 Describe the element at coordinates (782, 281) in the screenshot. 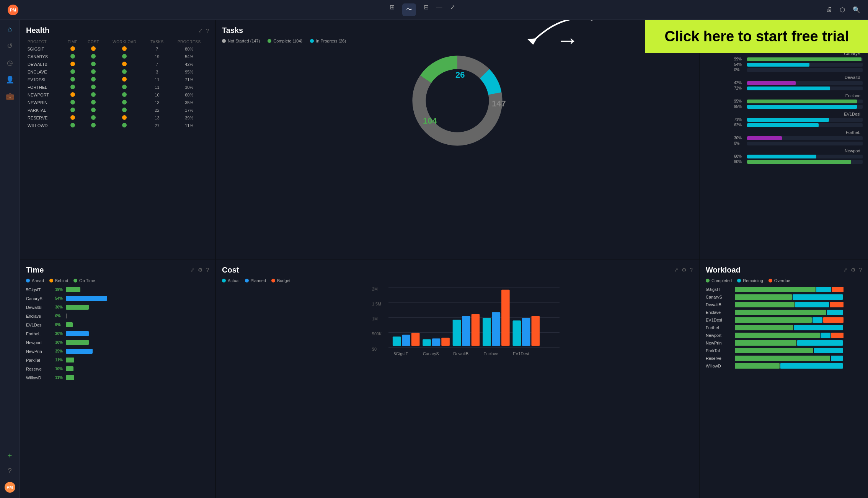

I see `legend-overdue-label: Overdue` at that location.